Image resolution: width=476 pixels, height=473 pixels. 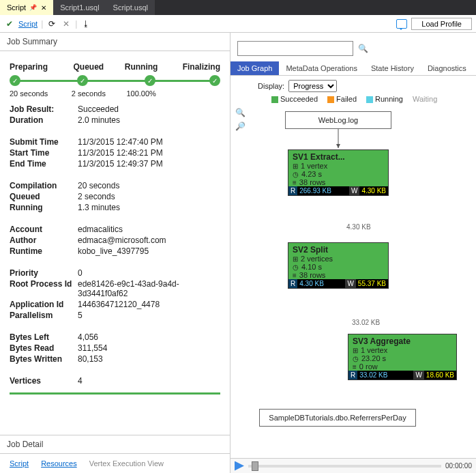 What do you see at coordinates (402, 357) in the screenshot?
I see `node-sv3: SV3 Aggregate ⊞1 vertex ◷23.20 s ≡0 row …` at bounding box center [402, 357].